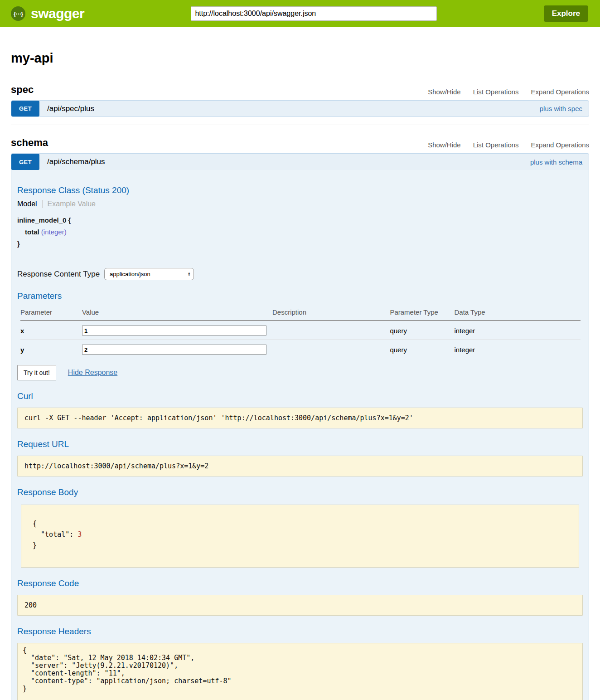 This screenshot has height=700, width=600. I want to click on response-body-heading: Response Body, so click(300, 492).